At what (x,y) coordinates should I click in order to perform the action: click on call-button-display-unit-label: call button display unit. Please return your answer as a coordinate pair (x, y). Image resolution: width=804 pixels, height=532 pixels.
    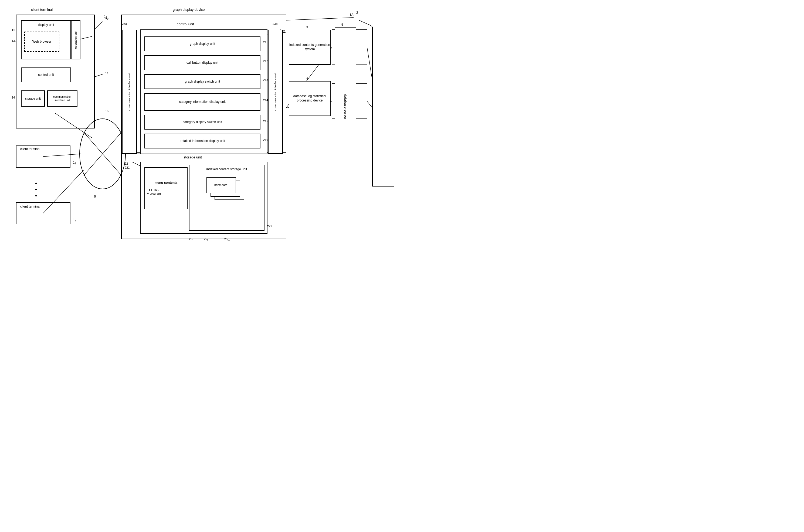
    Looking at the image, I should click on (203, 63).